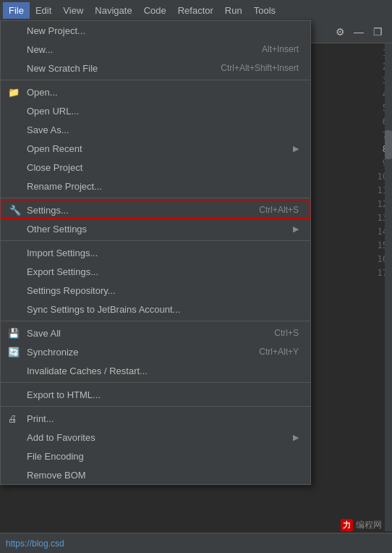 Image resolution: width=392 pixels, height=553 pixels. I want to click on menu-bar-item-view: View, so click(73, 10).